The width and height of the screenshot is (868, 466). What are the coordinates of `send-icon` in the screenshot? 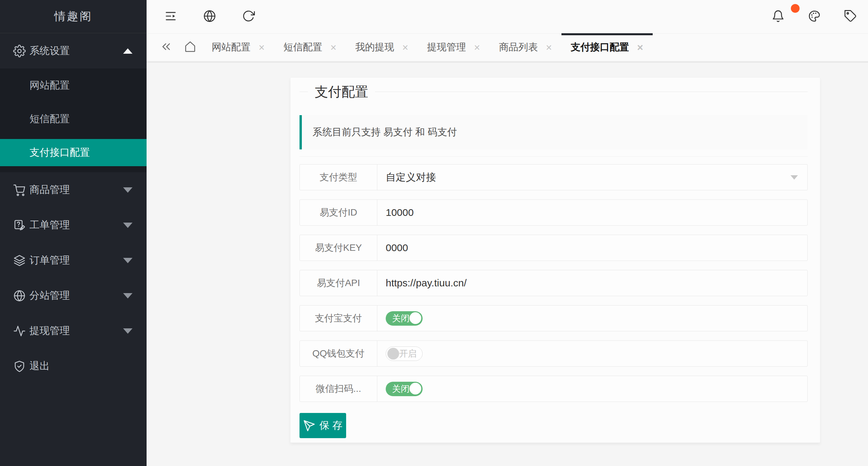 It's located at (309, 426).